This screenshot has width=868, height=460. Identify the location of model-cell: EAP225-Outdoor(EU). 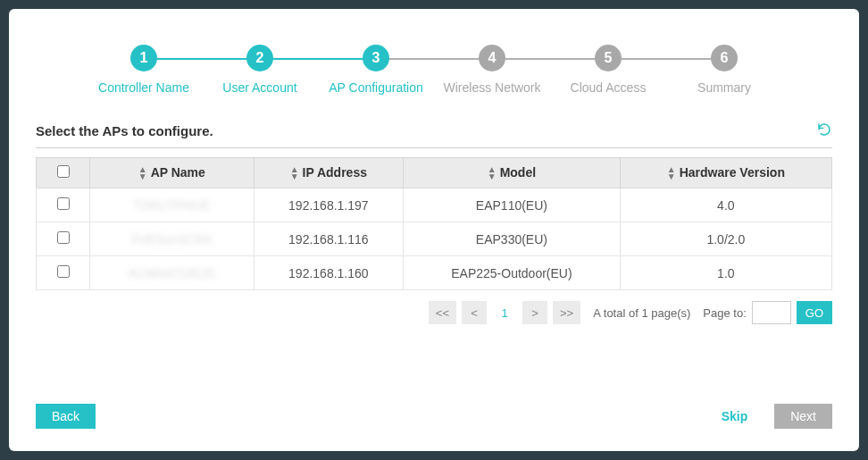
(513, 273).